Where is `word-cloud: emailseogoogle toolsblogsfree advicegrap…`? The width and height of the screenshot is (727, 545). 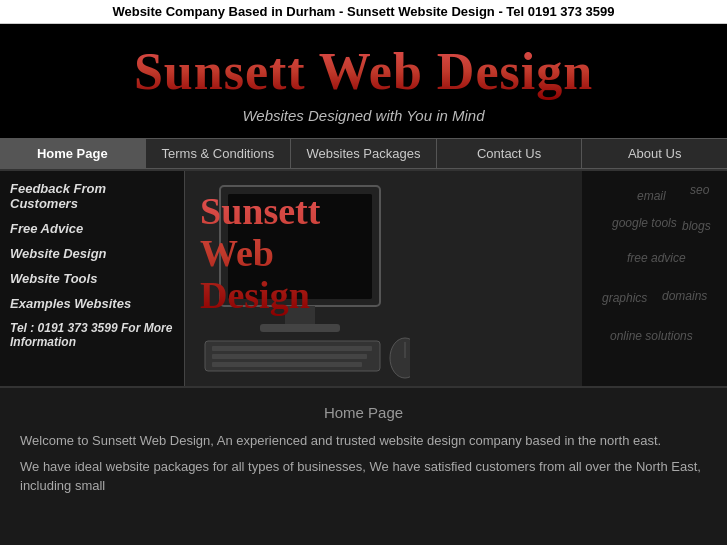 word-cloud: emailseogoogle toolsblogsfree advicegrap… is located at coordinates (654, 278).